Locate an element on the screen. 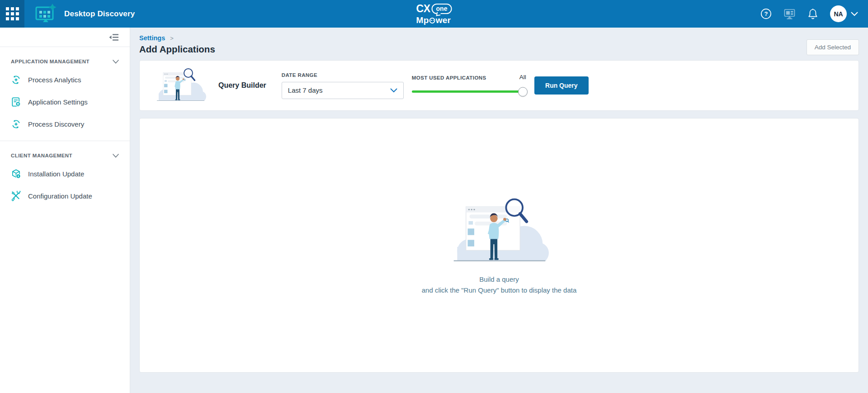 This screenshot has height=393, width=868. logo-mpower-post: wer is located at coordinates (443, 20).